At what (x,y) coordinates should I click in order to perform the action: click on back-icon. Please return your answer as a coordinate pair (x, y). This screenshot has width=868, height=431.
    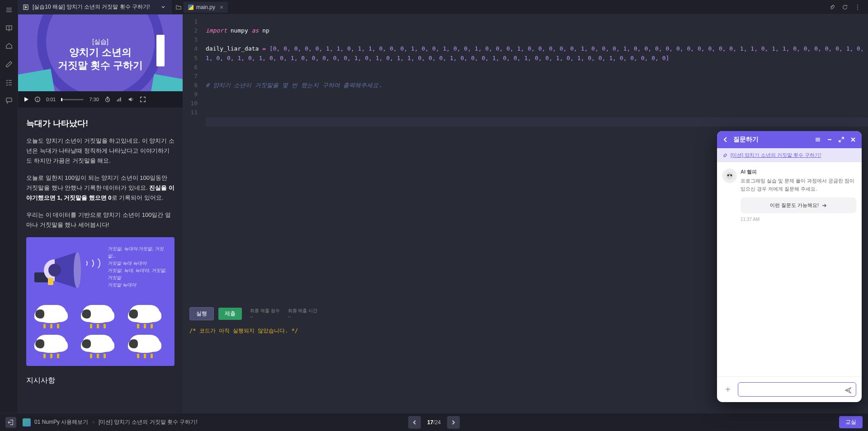
    Looking at the image, I should click on (726, 140).